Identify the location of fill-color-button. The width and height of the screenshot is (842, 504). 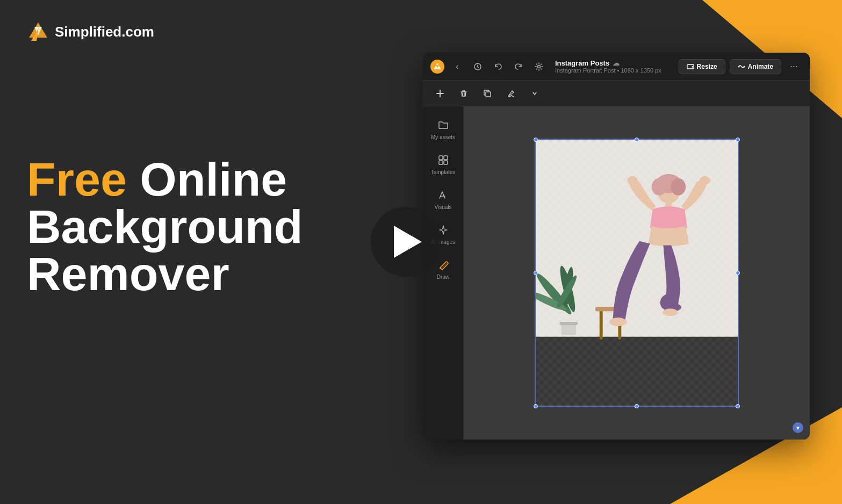
(511, 93).